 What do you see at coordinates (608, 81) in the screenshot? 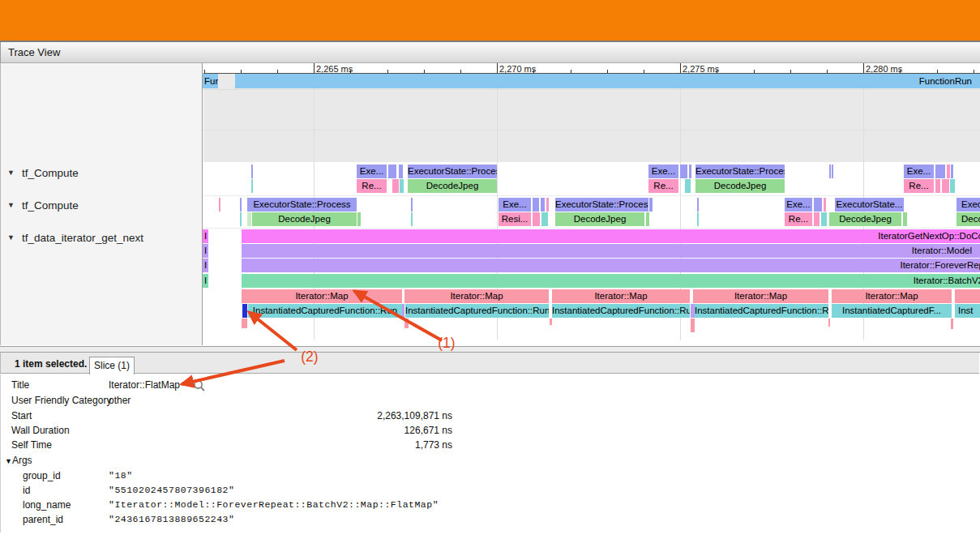
I see `trace-slice-functionrun: FunctionRun` at bounding box center [608, 81].